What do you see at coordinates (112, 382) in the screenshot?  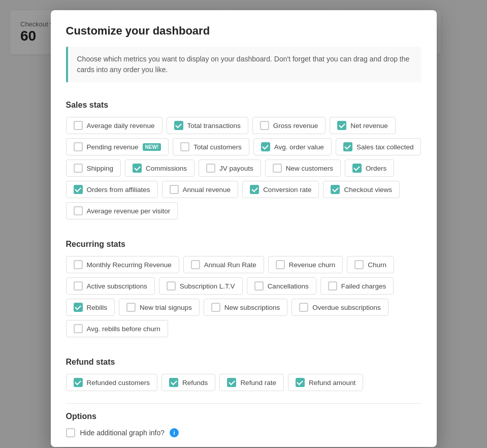 I see `checkbox-refunded-customers: Refunded customers` at bounding box center [112, 382].